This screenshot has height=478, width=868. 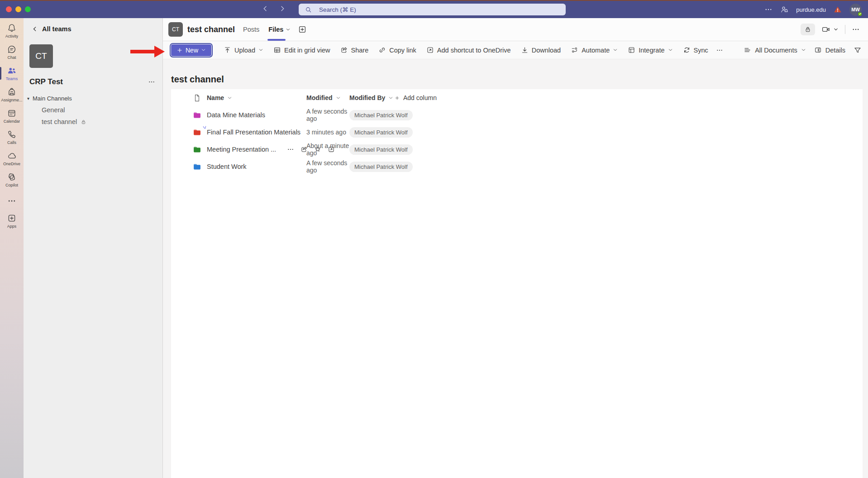 What do you see at coordinates (12, 116) in the screenshot?
I see `rail-item-calendar: Calendar` at bounding box center [12, 116].